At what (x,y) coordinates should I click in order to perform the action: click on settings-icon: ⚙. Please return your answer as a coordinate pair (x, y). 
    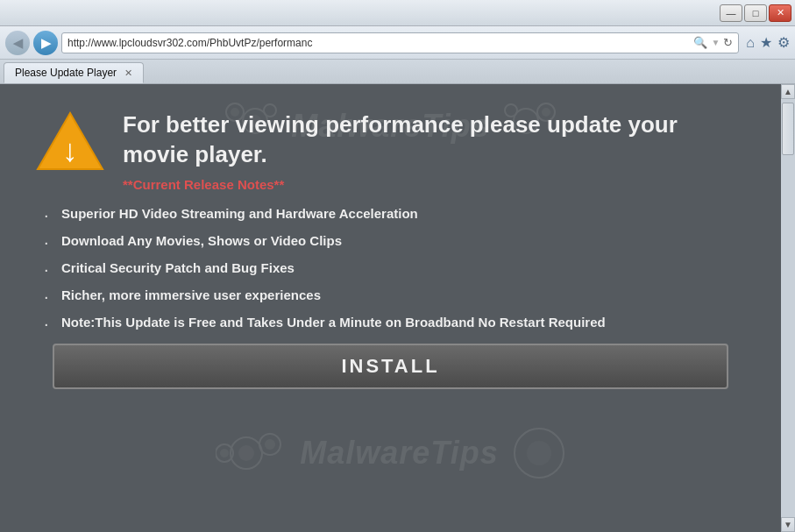
    Looking at the image, I should click on (784, 42).